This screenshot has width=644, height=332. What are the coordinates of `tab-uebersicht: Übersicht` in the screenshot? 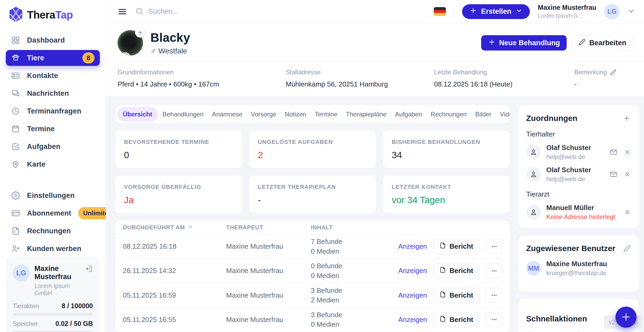 It's located at (138, 114).